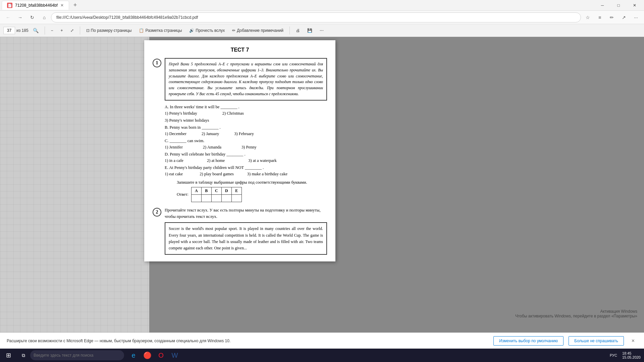 This screenshot has height=362, width=644. What do you see at coordinates (613, 355) in the screenshot?
I see `taskbar-lang: РУС` at bounding box center [613, 355].